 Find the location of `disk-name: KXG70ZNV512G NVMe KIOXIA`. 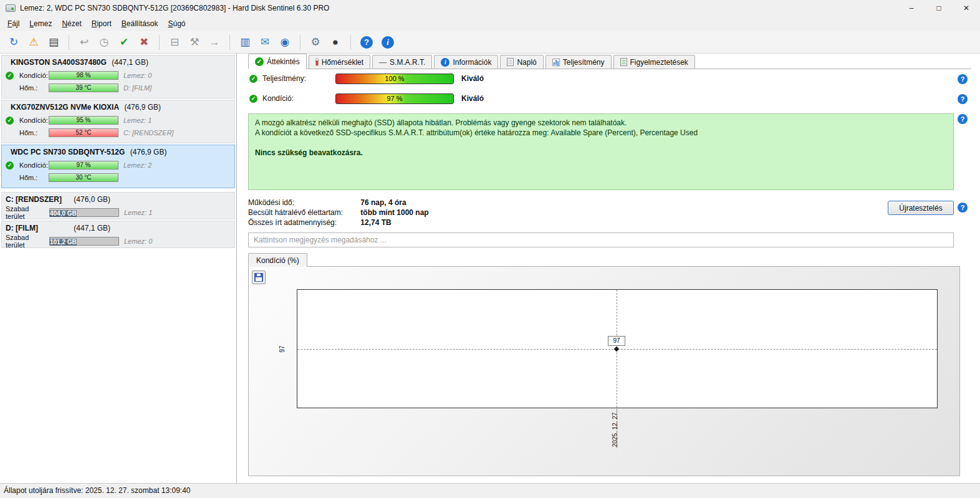

disk-name: KXG70ZNV512G NVMe KIOXIA is located at coordinates (65, 107).